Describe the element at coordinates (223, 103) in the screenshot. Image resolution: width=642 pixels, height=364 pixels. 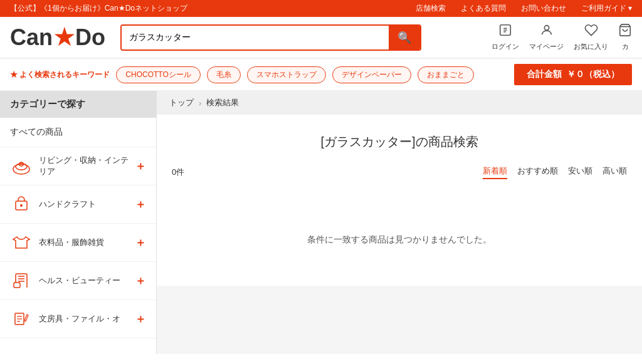
I see `breadcrumb-current: 検索結果` at that location.